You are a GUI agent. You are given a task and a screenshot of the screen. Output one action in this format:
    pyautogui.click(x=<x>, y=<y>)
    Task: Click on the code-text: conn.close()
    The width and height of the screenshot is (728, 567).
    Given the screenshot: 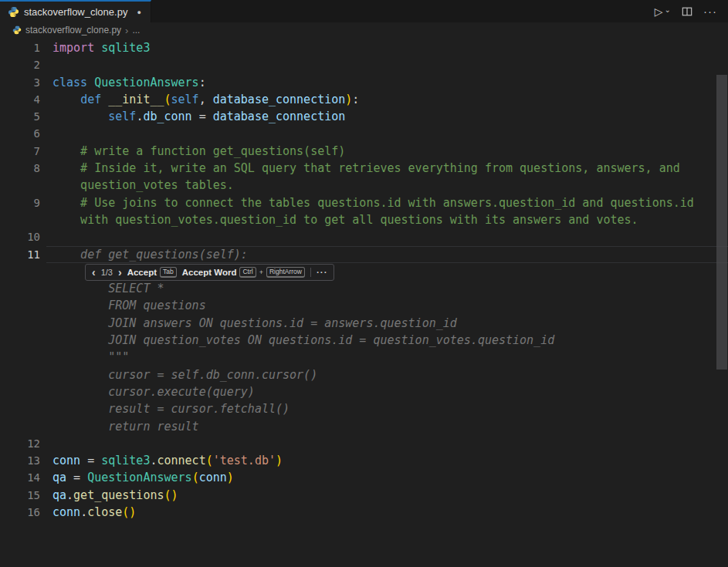 What is the action you would take?
    pyautogui.click(x=94, y=512)
    